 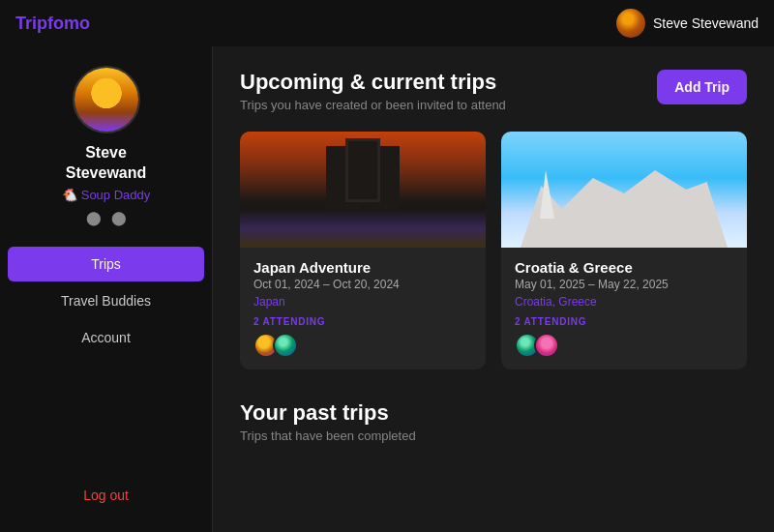 I want to click on sidebar-item-trips: Trips, so click(x=106, y=264).